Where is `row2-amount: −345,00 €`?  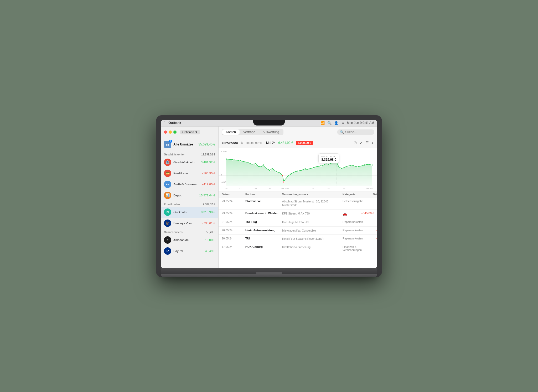 row2-amount: −345,00 € is located at coordinates (361, 213).